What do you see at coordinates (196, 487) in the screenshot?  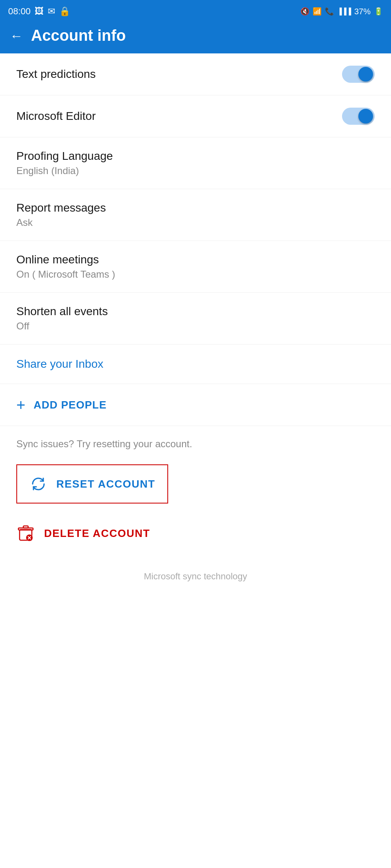 I see `reset-account-section: RESET ACCOUNT` at bounding box center [196, 487].